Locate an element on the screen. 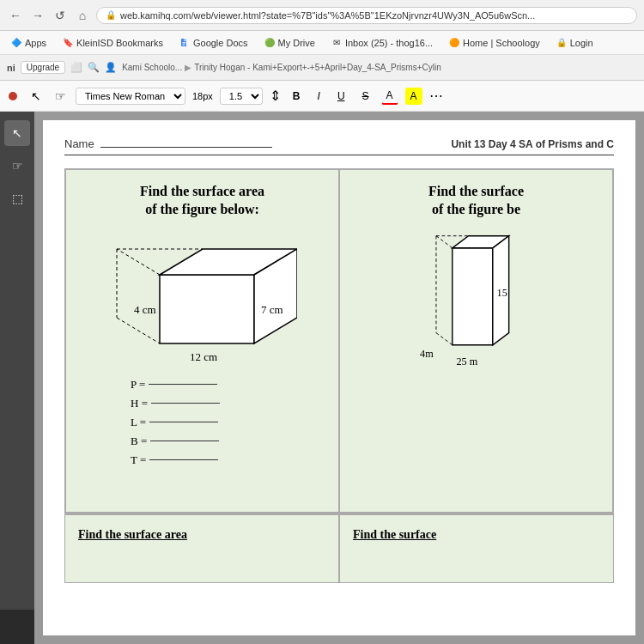 The image size is (644, 644). bookmark-schoology: 🟠 Home | Schoology is located at coordinates (495, 43).